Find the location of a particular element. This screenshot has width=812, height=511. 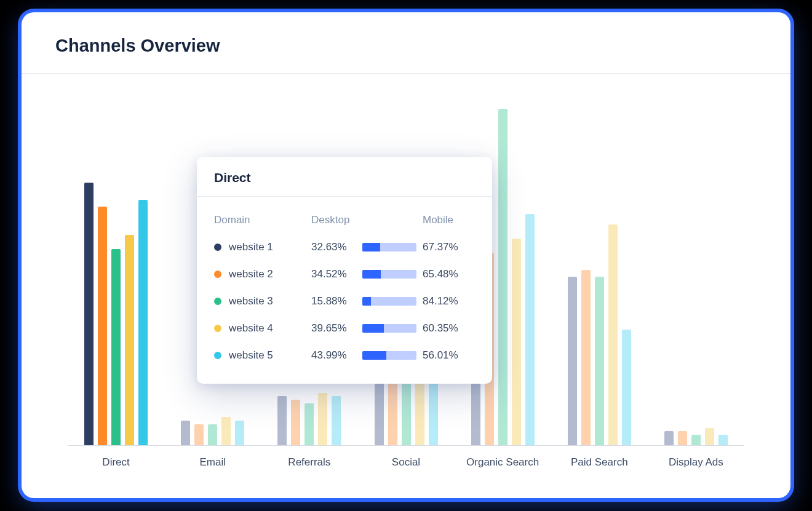

tooltip-domain-label: website 4 is located at coordinates (251, 328).